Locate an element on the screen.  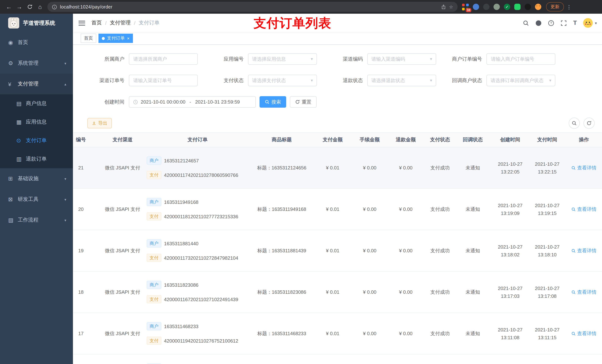
sidebar-item-payment: ¥ 支付管理 ▴ is located at coordinates (37, 84).